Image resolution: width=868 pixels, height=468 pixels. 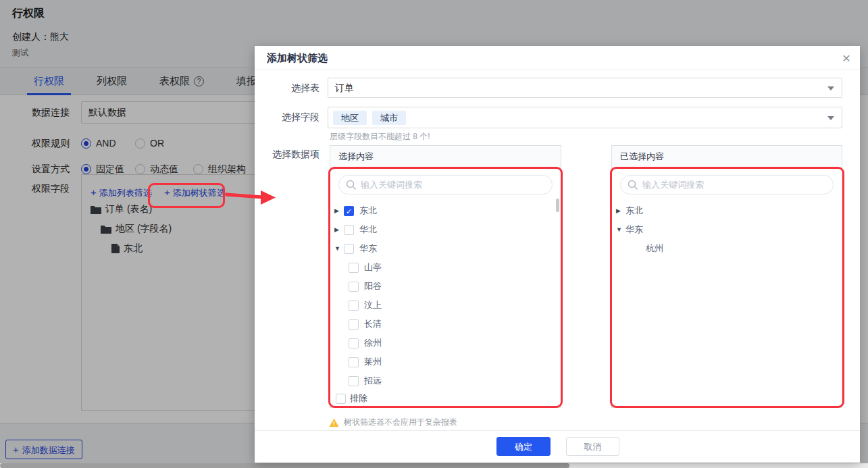 What do you see at coordinates (446, 267) in the screenshot?
I see `tree-node: 山亭` at bounding box center [446, 267].